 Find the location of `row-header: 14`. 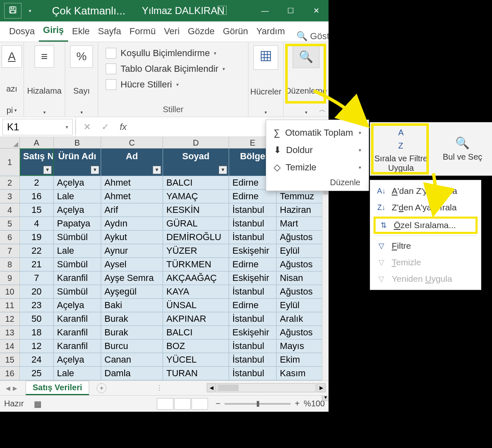

row-header: 14 is located at coordinates (10, 346).